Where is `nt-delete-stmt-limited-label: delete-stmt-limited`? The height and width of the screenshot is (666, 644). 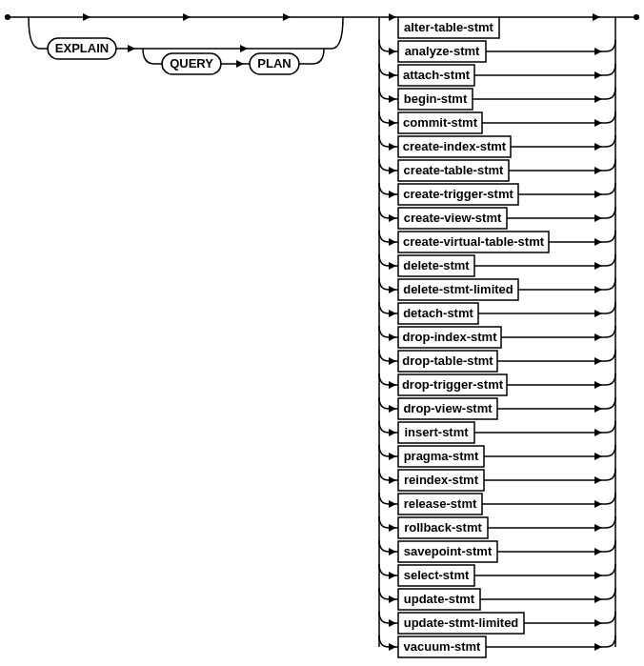 nt-delete-stmt-limited-label: delete-stmt-limited is located at coordinates (458, 290).